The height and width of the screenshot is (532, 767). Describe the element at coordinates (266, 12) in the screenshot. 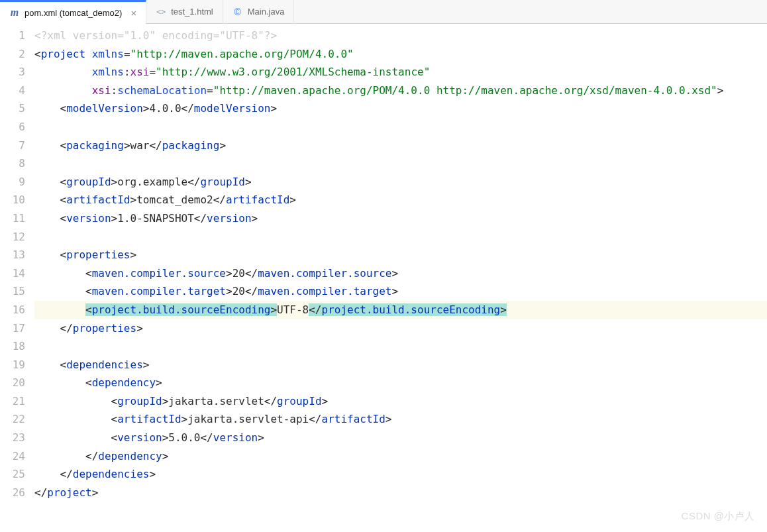

I see `tab-label: Main.java` at that location.